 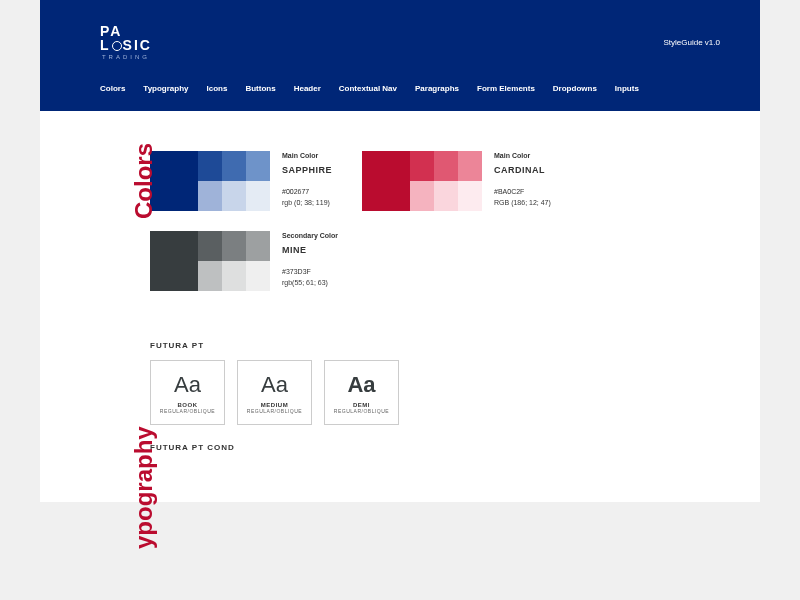 What do you see at coordinates (368, 88) in the screenshot?
I see `nav-contextual: Contextual Nav` at bounding box center [368, 88].